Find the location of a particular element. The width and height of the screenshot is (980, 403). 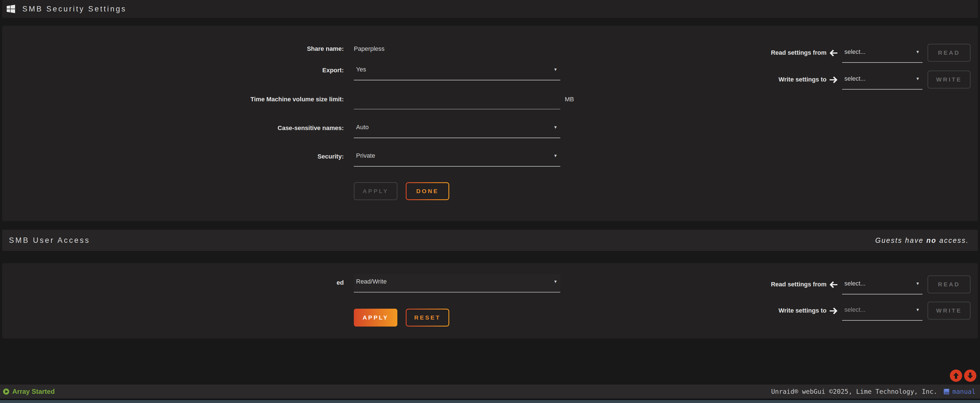

array-status-text: Array Started is located at coordinates (33, 392).